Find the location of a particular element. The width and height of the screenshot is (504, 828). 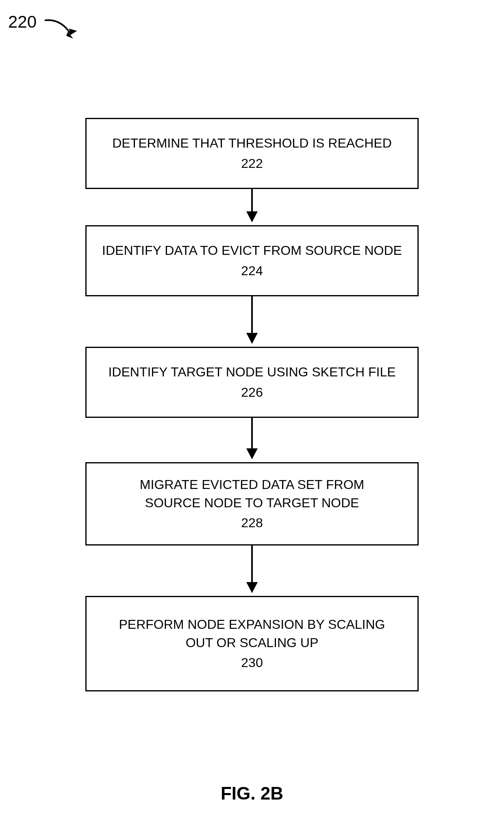

flow-box-text: IDENTIFY DATA TO EVICT FROM SOURCE NODE is located at coordinates (252, 250).